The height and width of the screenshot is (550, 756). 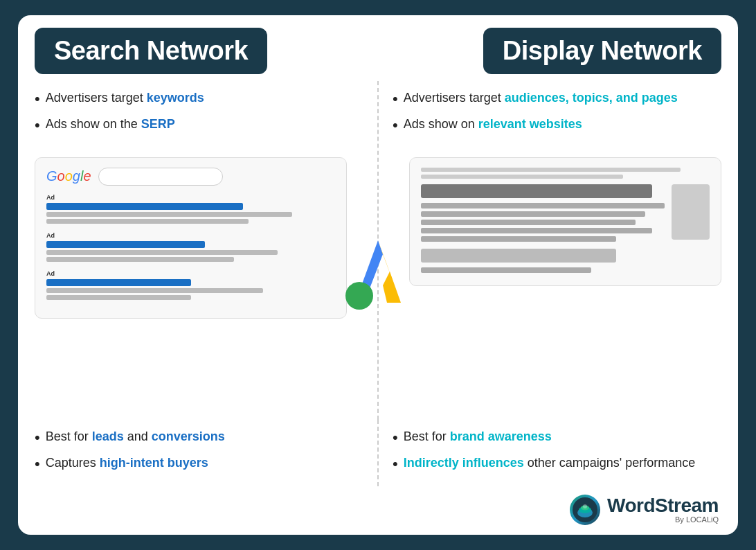 What do you see at coordinates (378, 275) in the screenshot?
I see `google-ads-logo-area` at bounding box center [378, 275].